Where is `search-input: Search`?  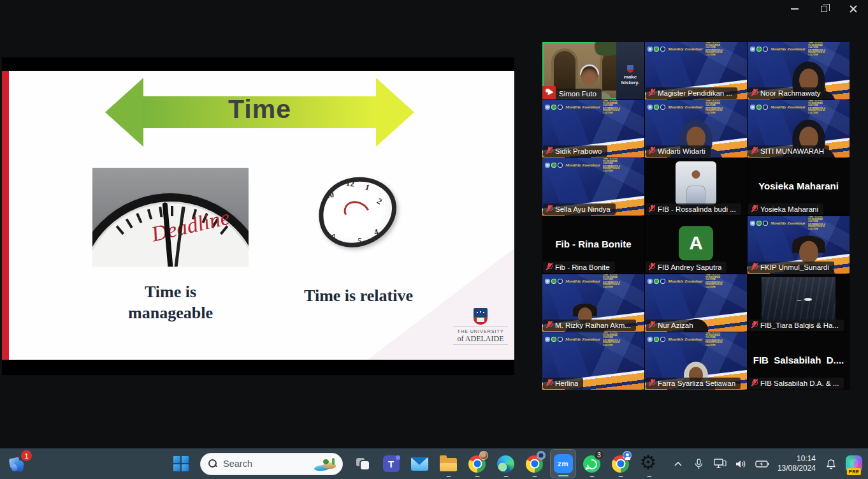 search-input: Search is located at coordinates (271, 464).